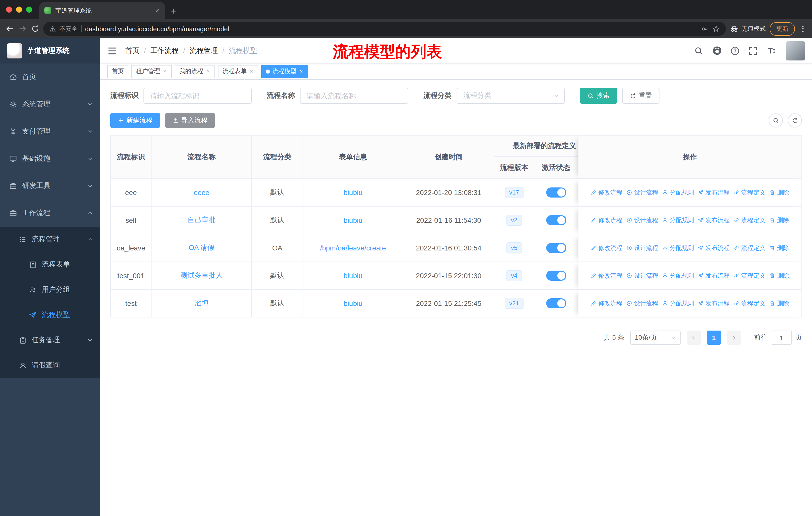 The image size is (812, 516). Describe the element at coordinates (641, 96) in the screenshot. I see `reset-button: 重置` at that location.